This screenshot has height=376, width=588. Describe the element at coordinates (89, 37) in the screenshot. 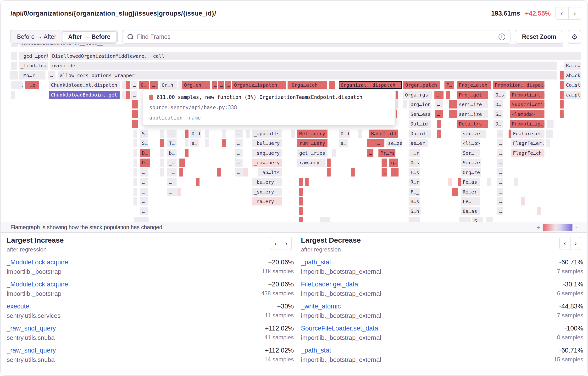

I see `after-before-button: After → Before` at that location.